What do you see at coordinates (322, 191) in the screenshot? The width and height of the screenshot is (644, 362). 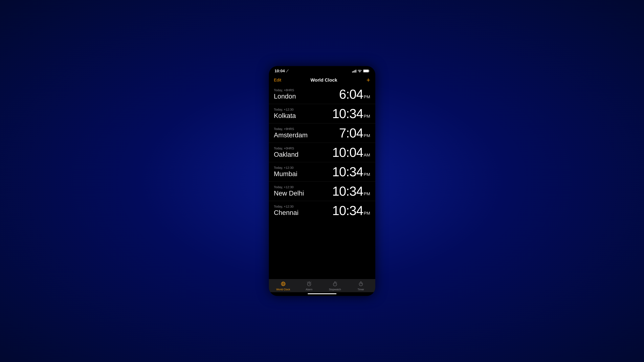 I see `clock-item-newdelhi: Today, +12:30 New Delhi 10:34 PM` at bounding box center [322, 191].